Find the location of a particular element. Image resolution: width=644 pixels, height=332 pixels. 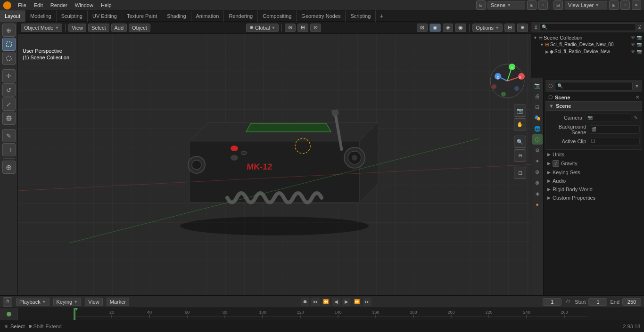

gizmo-btn: ⊕ is located at coordinates (522, 28).